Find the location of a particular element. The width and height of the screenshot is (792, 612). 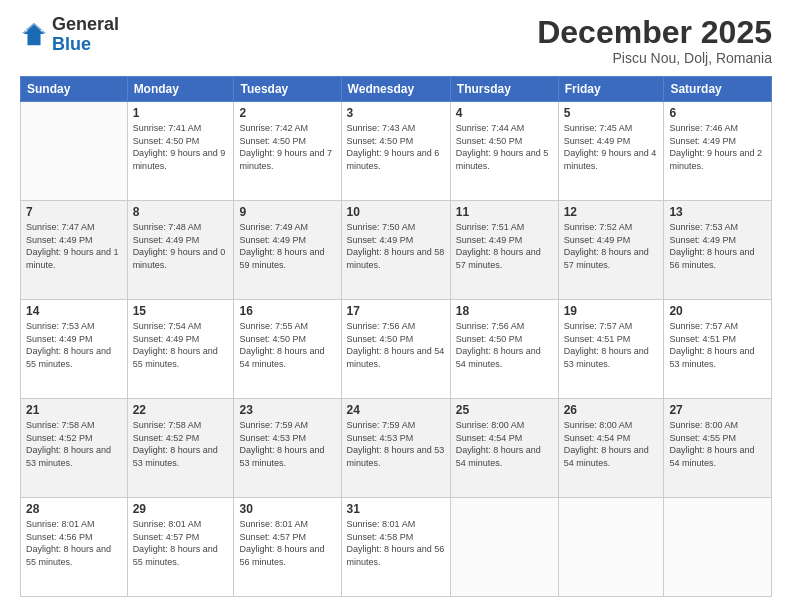

calendar-cell: 5 Sunrise: 7:45 AMSunset: 4:49 PMDayligh… is located at coordinates (611, 152).